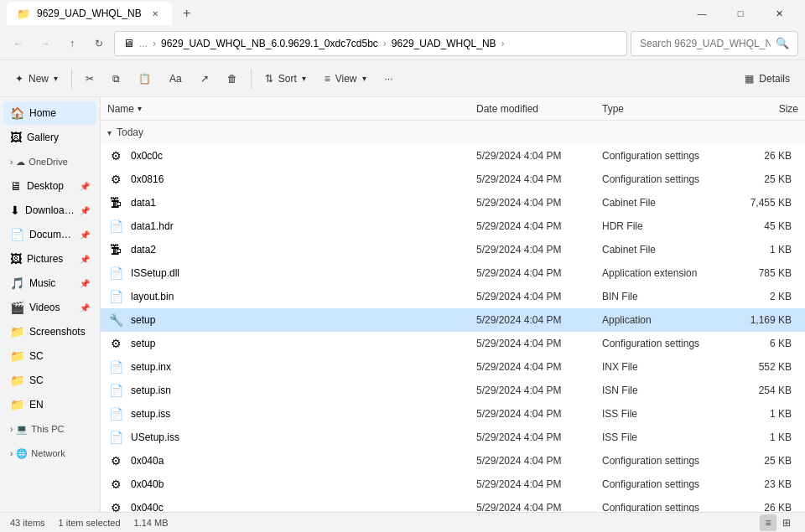 This screenshot has height=532, width=805. I want to click on sidebar-item-onedrive: › ☁ OneDrive, so click(50, 162).